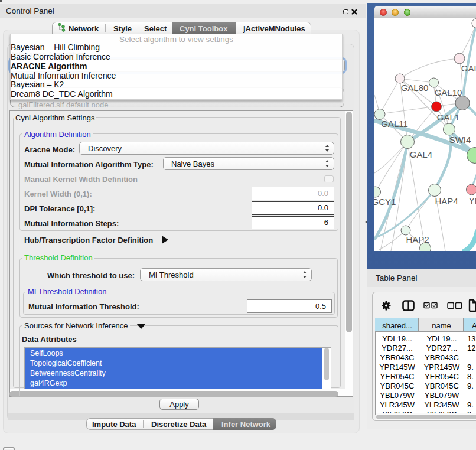  What do you see at coordinates (415, 87) in the screenshot?
I see `svg-text: GAL80` at bounding box center [415, 87].